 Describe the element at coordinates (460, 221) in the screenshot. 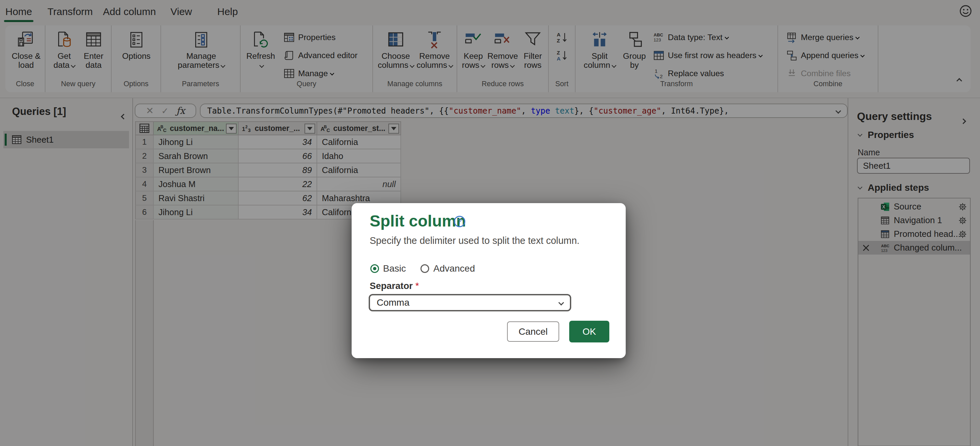

I see `help-icon: ?` at that location.